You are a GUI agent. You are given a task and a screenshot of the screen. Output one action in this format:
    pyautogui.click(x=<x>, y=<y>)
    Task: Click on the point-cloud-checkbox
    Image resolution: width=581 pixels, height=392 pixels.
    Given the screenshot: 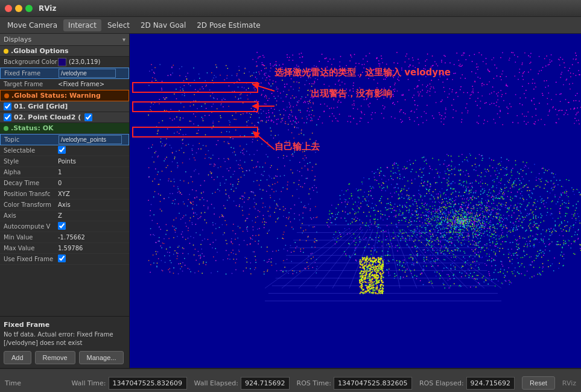 What is the action you would take?
    pyautogui.click(x=7, y=117)
    